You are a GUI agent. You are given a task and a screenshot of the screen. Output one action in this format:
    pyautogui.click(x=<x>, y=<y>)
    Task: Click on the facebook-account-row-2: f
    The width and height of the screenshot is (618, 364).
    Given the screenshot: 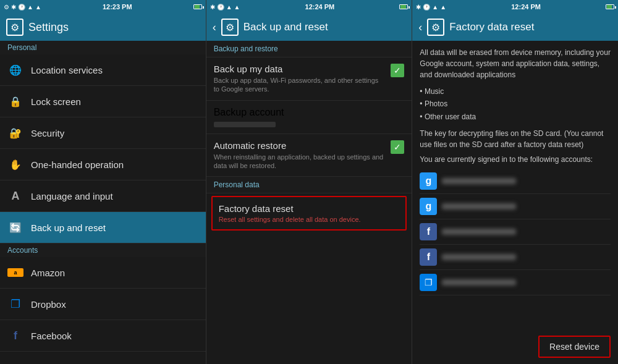 What is the action you would take?
    pyautogui.click(x=515, y=257)
    